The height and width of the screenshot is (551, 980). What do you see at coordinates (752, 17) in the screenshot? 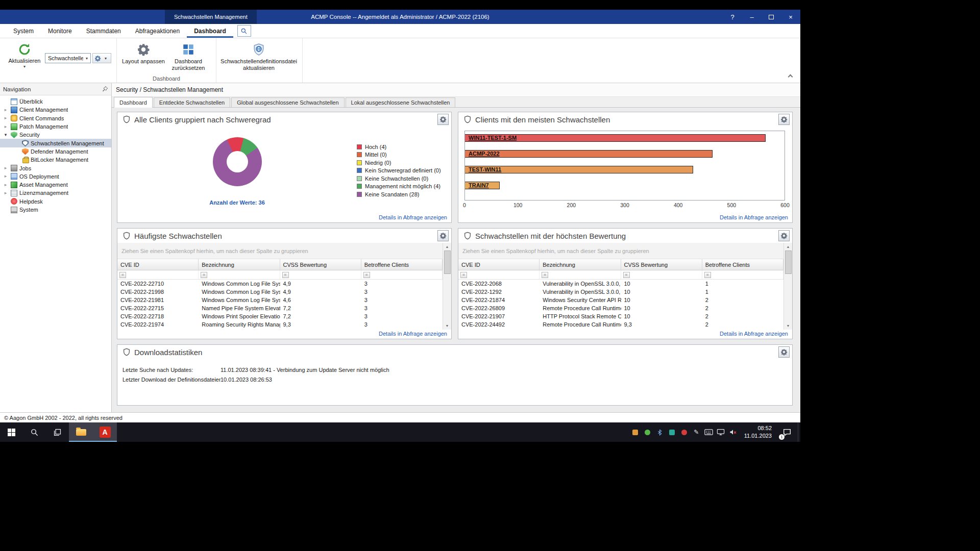
I see `minimize-button: –` at bounding box center [752, 17].